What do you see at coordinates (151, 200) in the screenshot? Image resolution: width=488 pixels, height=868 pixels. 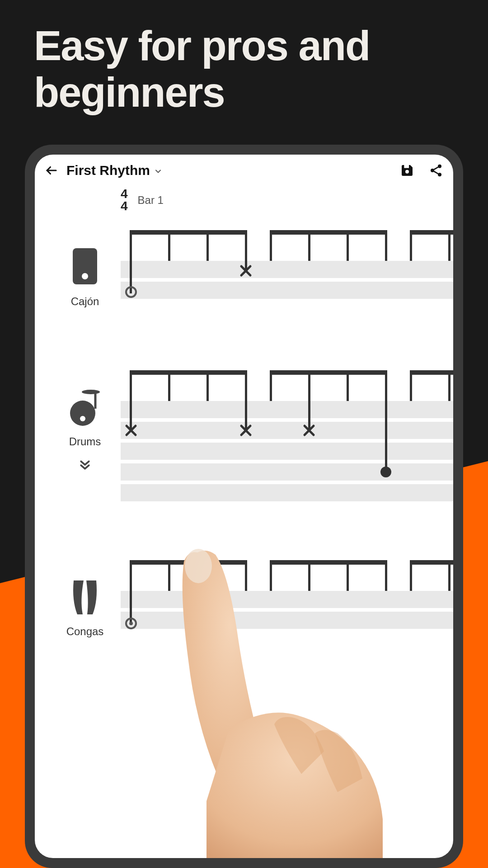 I see `bar-label: Bar 1` at bounding box center [151, 200].